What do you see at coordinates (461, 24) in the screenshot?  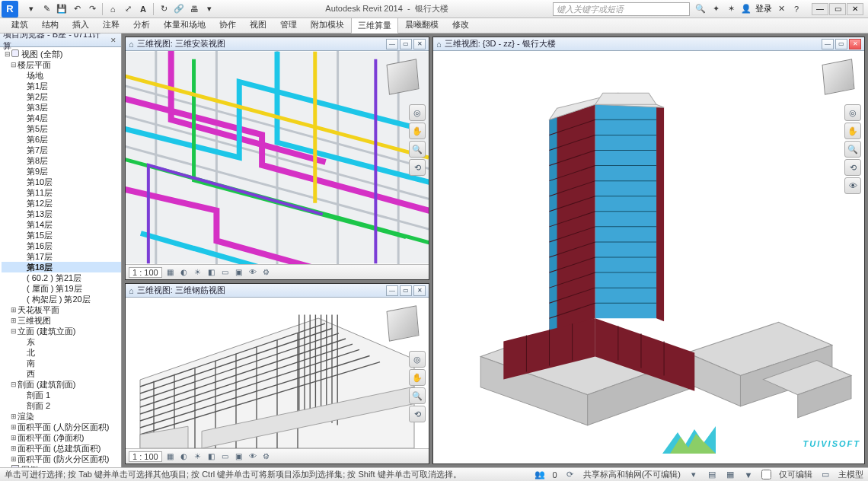 I see `ribbon-tab: 修改` at bounding box center [461, 24].